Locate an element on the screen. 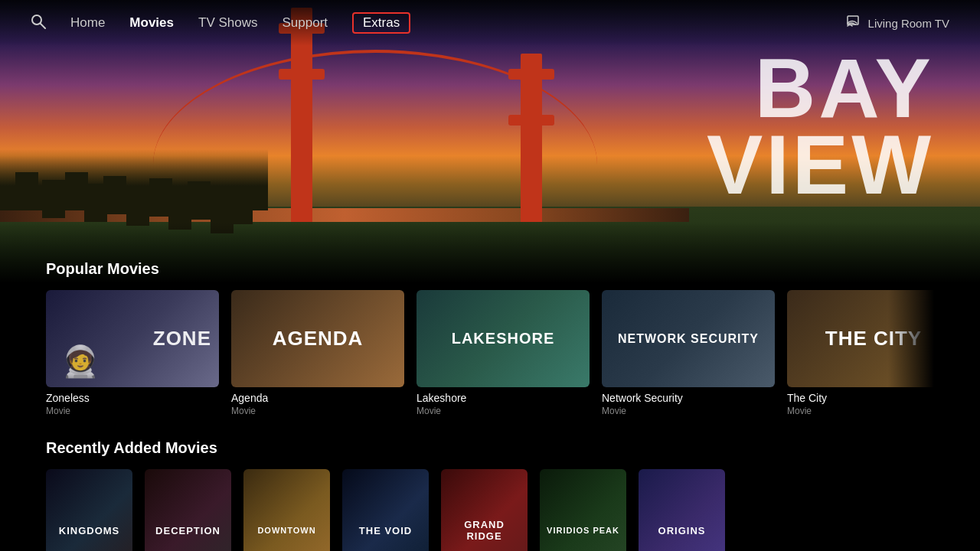  deception-thumb-text: DECEPTION is located at coordinates (188, 510).